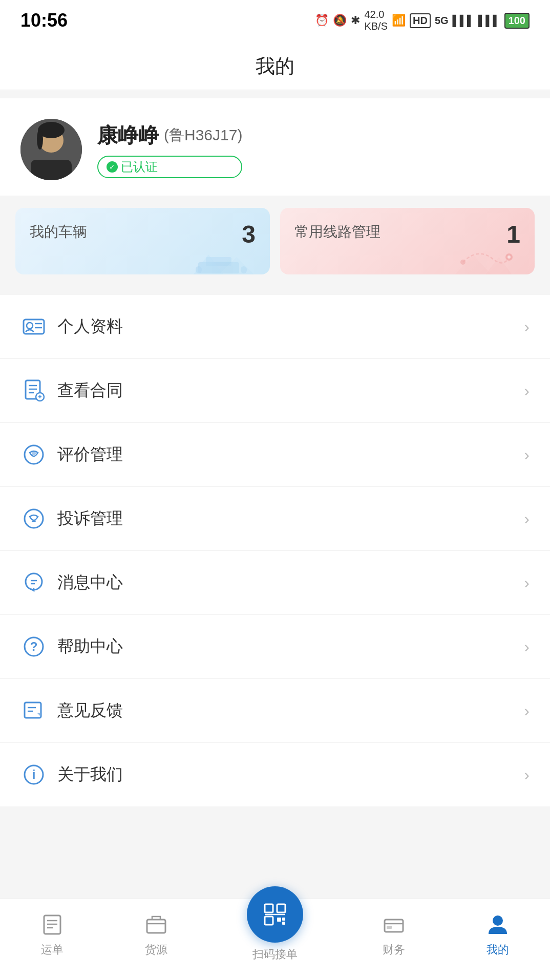  I want to click on feedback-icon, so click(34, 711).